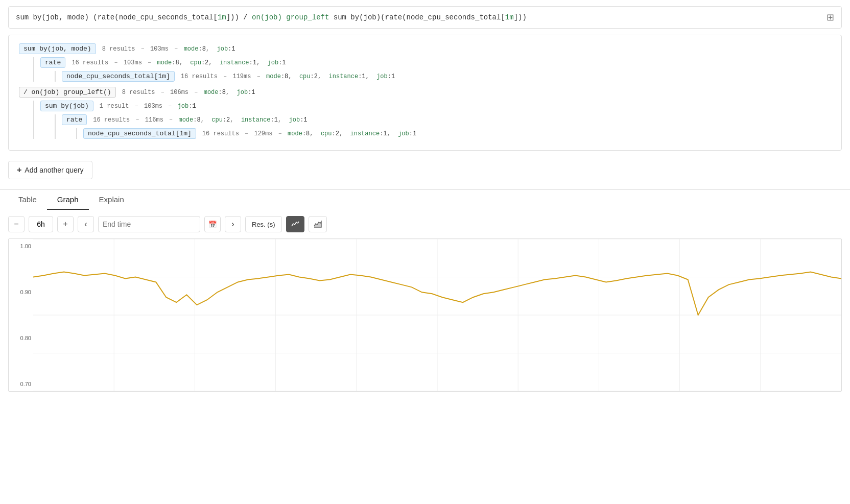 Image resolution: width=850 pixels, height=504 pixels. Describe the element at coordinates (65, 224) in the screenshot. I see `zoom-in-button: +` at that location.